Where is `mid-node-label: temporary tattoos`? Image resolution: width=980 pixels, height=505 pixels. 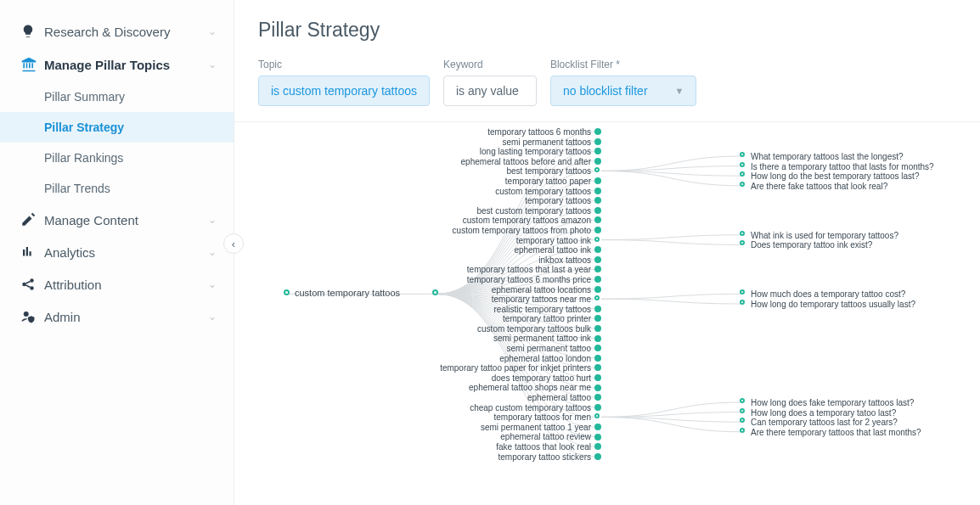
mid-node-label: temporary tattoos is located at coordinates (509, 201).